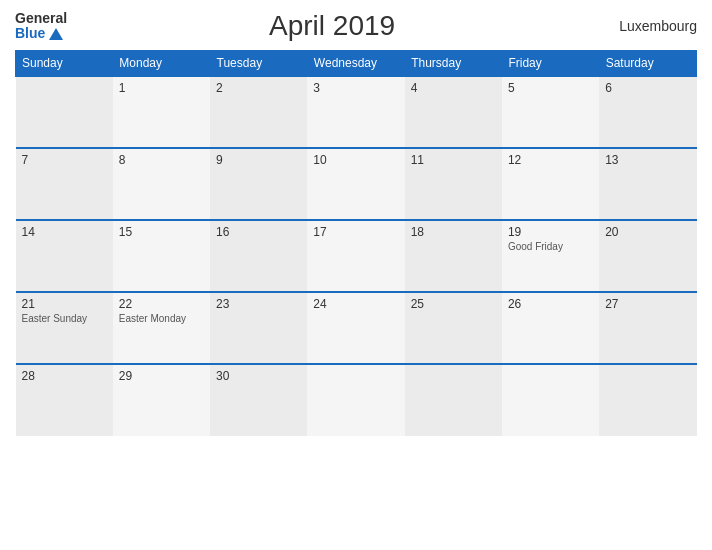 The height and width of the screenshot is (550, 712). Describe the element at coordinates (454, 64) in the screenshot. I see `header-thursday: Thursday` at that location.